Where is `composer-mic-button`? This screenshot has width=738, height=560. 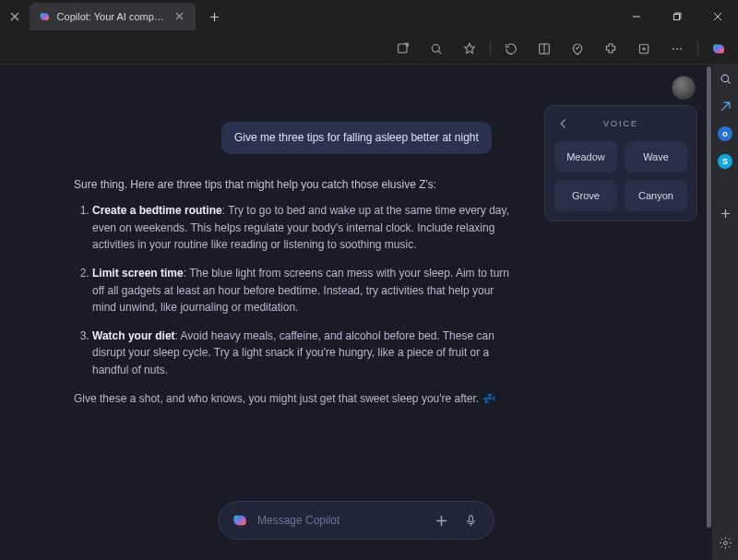
composer-mic-button is located at coordinates (470, 520).